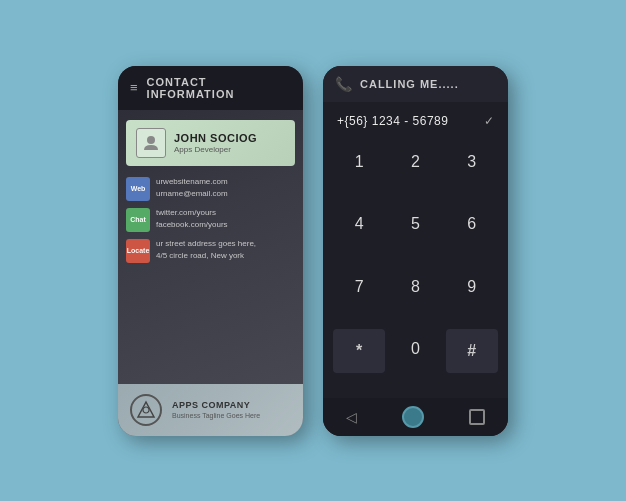 This screenshot has height=501, width=626. What do you see at coordinates (192, 219) in the screenshot?
I see `chat-info: twitter.com/yoursfacebook.com/yours` at bounding box center [192, 219].